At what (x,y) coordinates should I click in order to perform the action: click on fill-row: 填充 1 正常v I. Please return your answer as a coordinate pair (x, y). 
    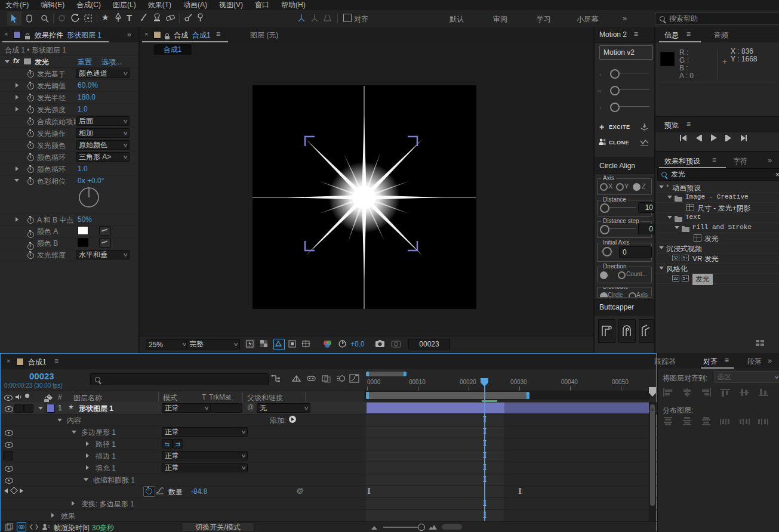
    Looking at the image, I should click on (329, 468).